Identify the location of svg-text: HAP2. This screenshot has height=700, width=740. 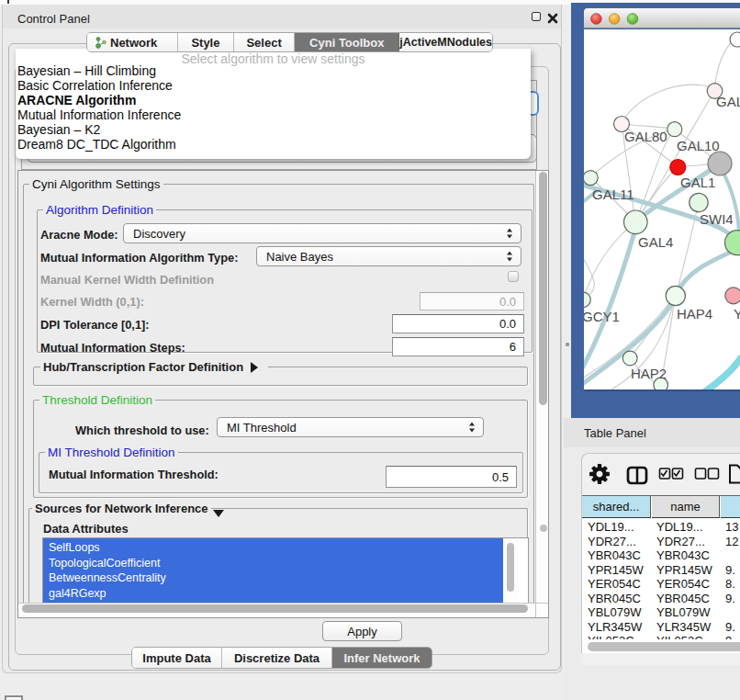
(648, 373).